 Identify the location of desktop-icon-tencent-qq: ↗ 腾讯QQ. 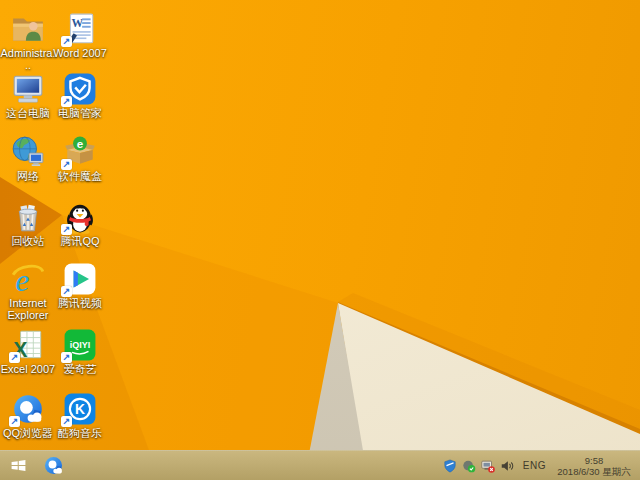
(80, 224).